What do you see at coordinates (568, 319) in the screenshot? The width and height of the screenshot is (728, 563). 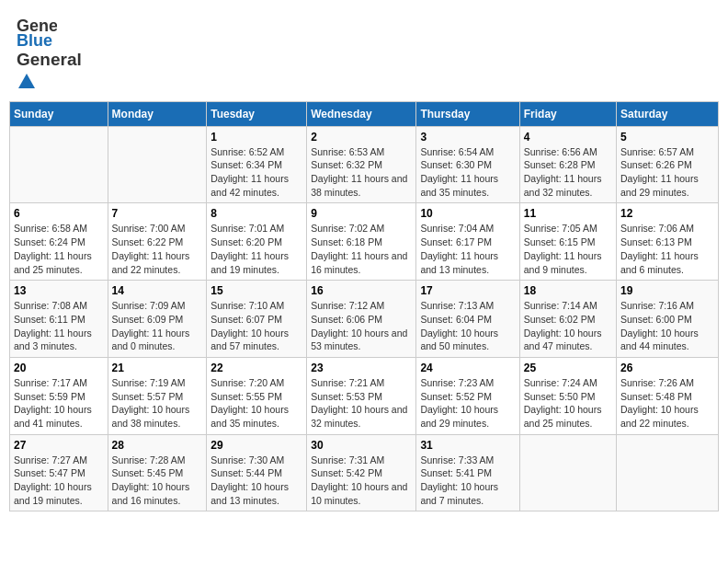 I see `calendar-cell: 18Sunrise: 7:14 AMSunset: 6:02 PMDayligh…` at bounding box center [568, 319].